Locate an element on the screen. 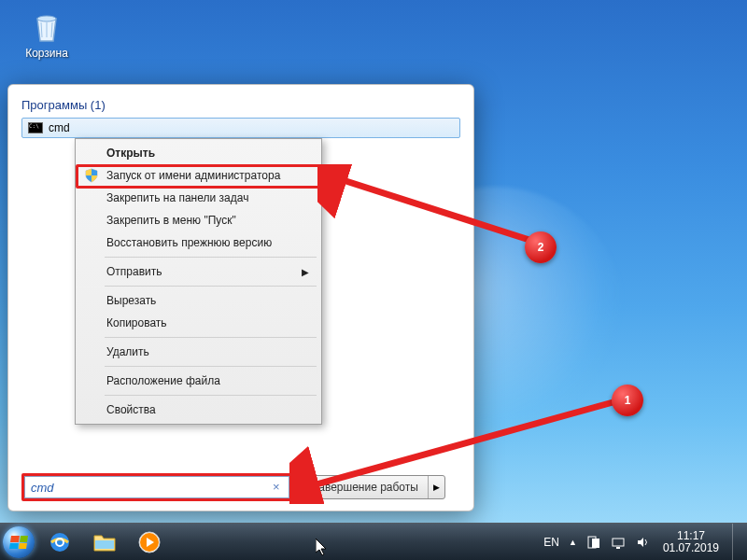 This screenshot has height=560, width=747. menu-send-to: Отправить▶ is located at coordinates (198, 272).